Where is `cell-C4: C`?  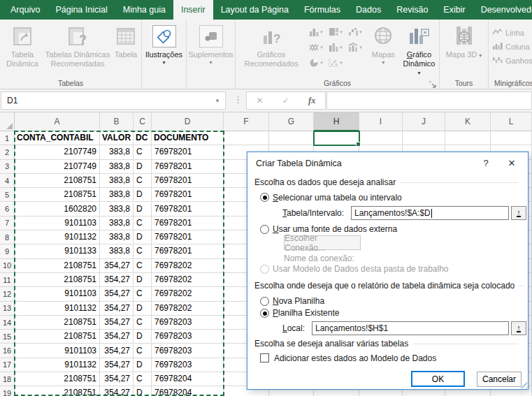 cell-C4: C is located at coordinates (143, 181).